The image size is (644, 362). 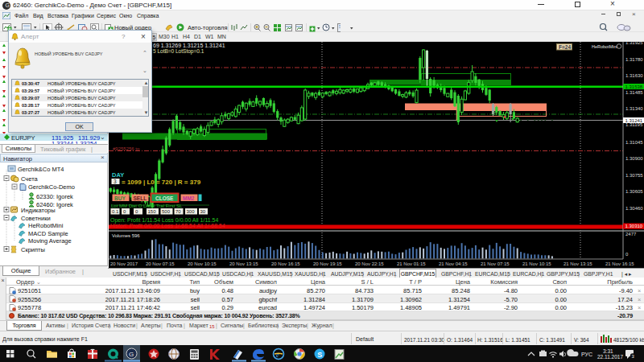 I want to click on svg-text: 150, so click(x=153, y=212).